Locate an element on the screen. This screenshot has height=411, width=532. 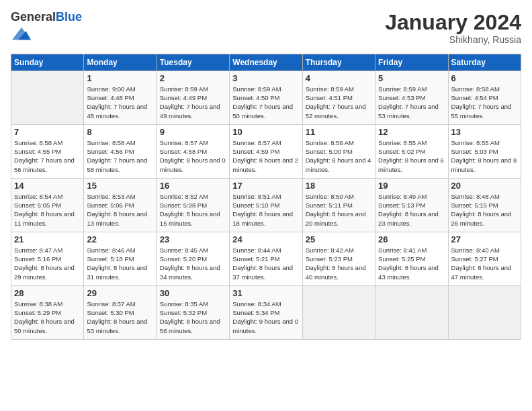
day-number: 3 is located at coordinates (266, 78).